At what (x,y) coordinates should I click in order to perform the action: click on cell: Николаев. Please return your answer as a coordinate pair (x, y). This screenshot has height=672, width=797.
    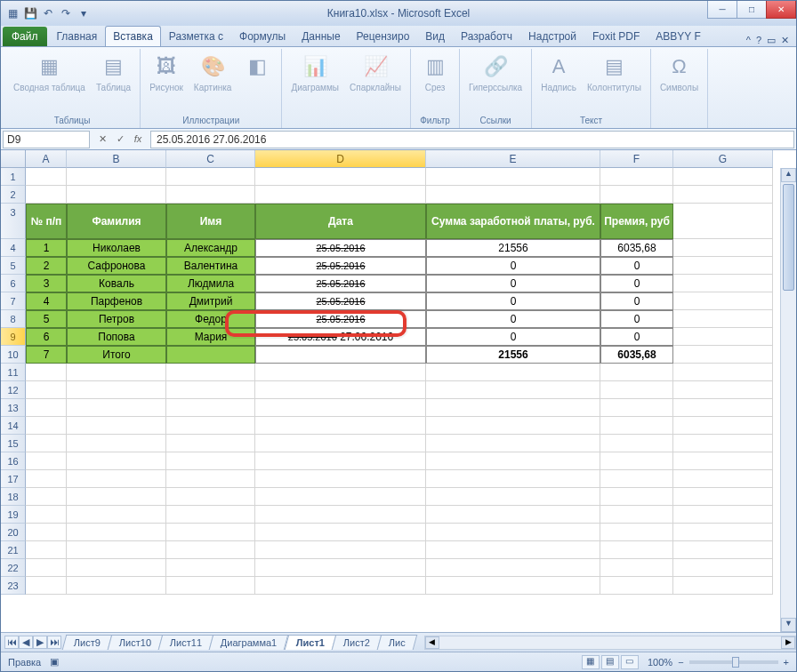
    Looking at the image, I should click on (117, 248).